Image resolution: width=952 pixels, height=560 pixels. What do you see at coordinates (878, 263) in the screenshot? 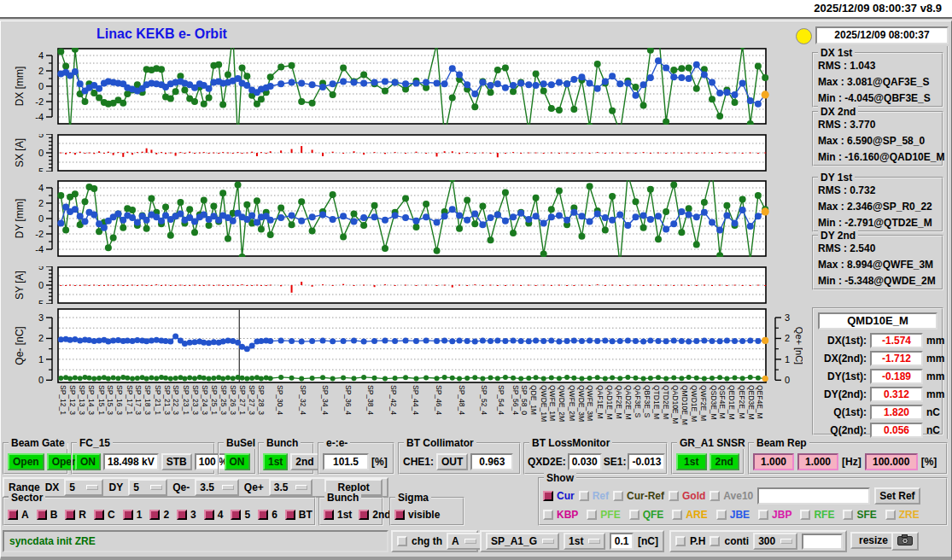
I see `stat-group-dy-2nd: DY 2ndRMS : 2.540Max : 8.994@QWFE_3MMin …` at bounding box center [878, 263].